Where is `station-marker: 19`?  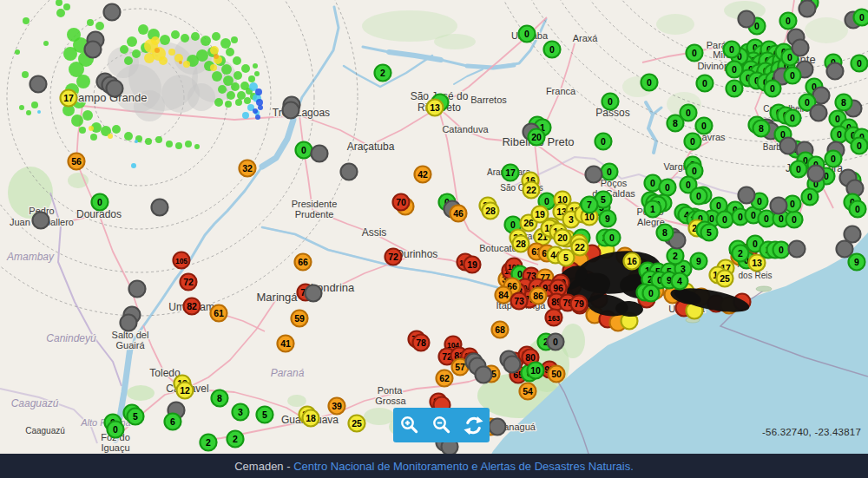
station-marker: 19 is located at coordinates (472, 265).